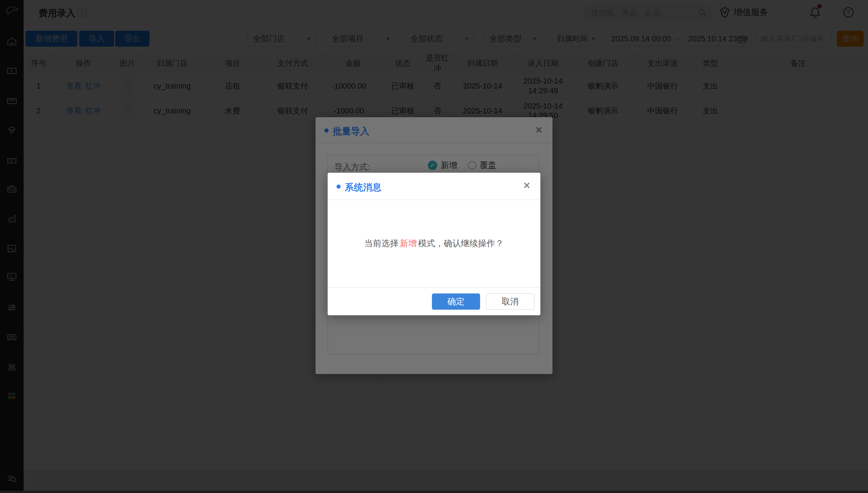 Image resolution: width=868 pixels, height=493 pixels. Describe the element at coordinates (434, 301) in the screenshot. I see `modal-footer: 确定 取消` at that location.